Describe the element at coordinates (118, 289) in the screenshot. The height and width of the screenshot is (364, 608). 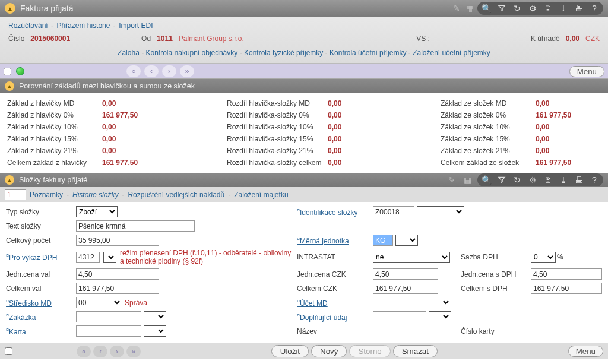
I see `cval-input` at that location.